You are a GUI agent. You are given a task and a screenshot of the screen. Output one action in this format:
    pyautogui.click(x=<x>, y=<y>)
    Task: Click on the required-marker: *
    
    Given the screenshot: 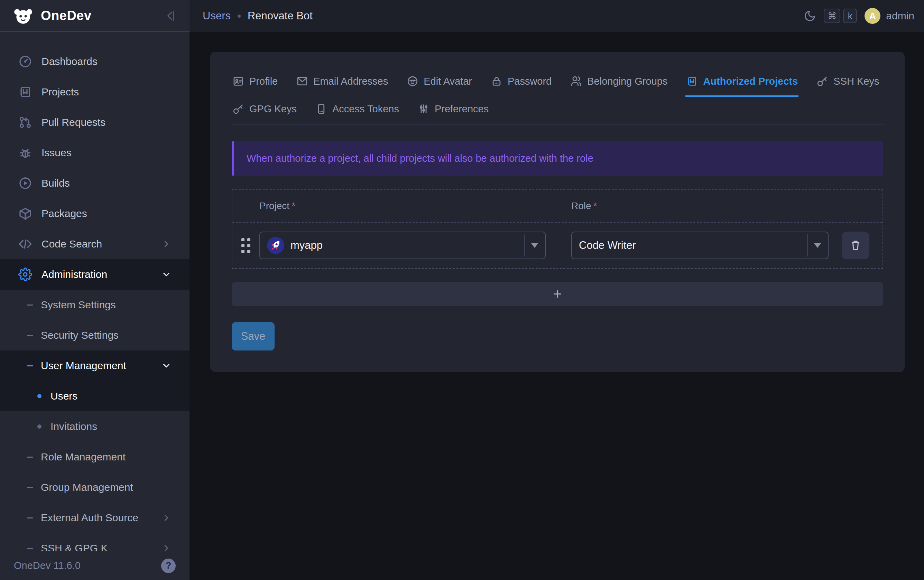 What is the action you would take?
    pyautogui.click(x=595, y=206)
    